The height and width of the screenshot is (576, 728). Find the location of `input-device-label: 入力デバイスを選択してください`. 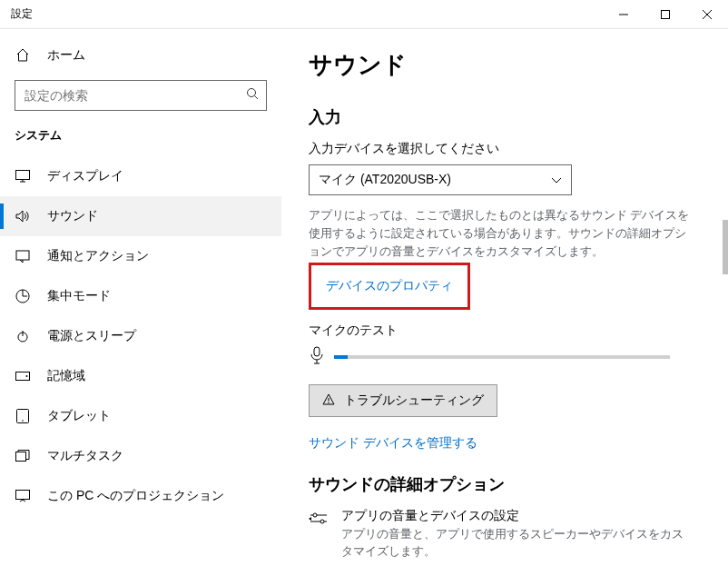

input-device-label: 入力デバイスを選択してください is located at coordinates (505, 149).